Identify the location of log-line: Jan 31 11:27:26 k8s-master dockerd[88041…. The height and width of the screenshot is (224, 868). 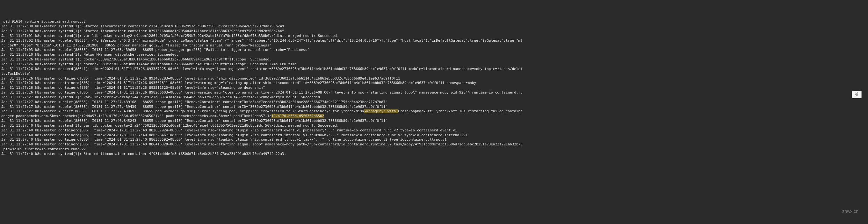
(434, 69).